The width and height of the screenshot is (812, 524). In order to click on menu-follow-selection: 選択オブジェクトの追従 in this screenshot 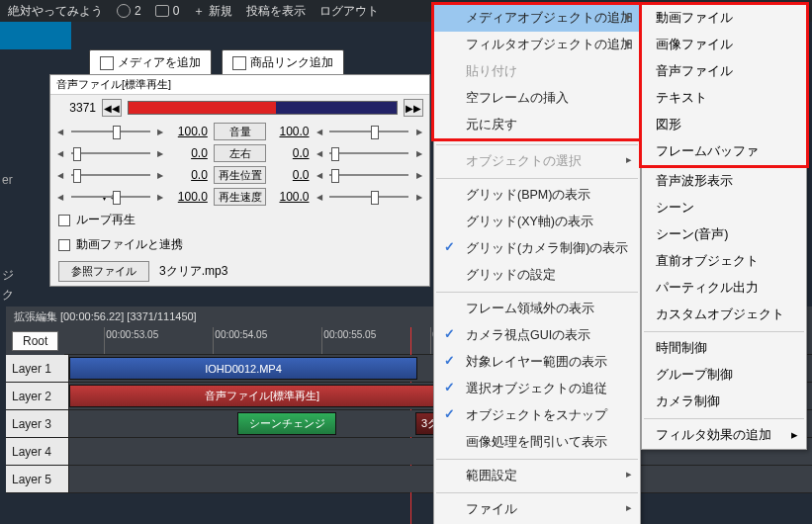, I will do `click(537, 390)`.